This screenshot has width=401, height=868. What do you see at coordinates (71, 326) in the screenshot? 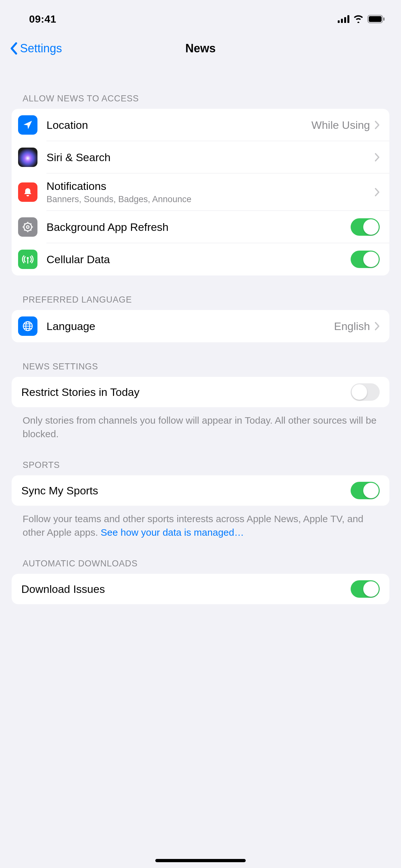
I see `language-label: Language` at bounding box center [71, 326].